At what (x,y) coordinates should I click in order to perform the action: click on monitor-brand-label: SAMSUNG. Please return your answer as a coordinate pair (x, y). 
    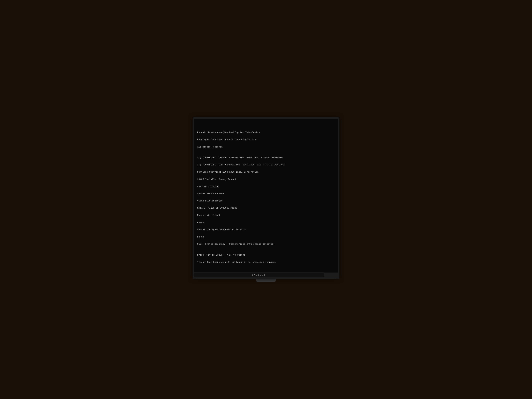
    Looking at the image, I should click on (259, 275).